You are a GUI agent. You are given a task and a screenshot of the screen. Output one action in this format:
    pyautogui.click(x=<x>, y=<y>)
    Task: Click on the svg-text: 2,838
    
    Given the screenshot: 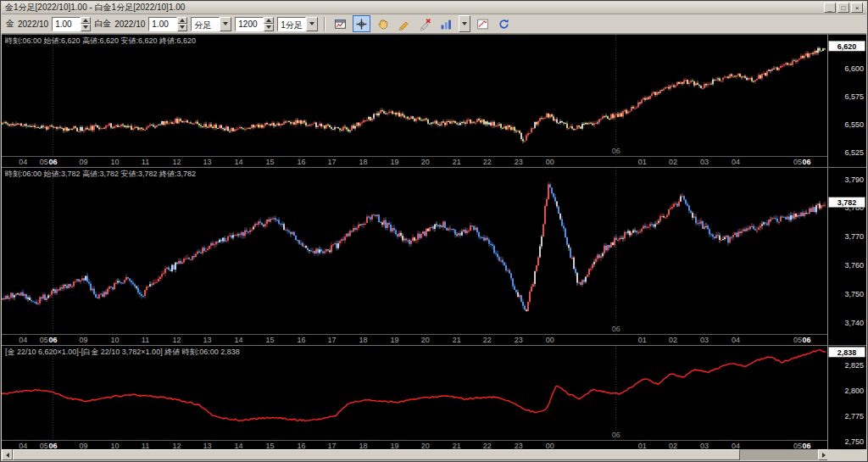 What is the action you would take?
    pyautogui.click(x=848, y=353)
    